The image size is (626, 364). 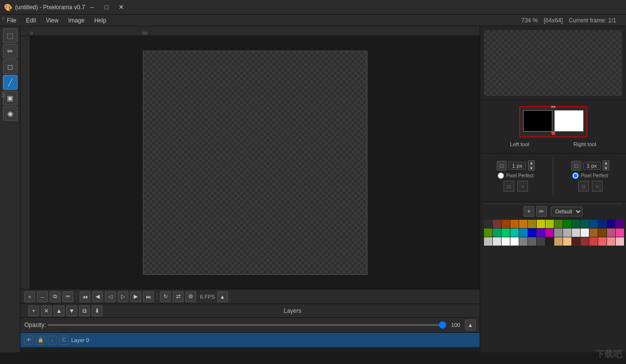 What do you see at coordinates (76, 20) in the screenshot?
I see `menu-image: Image` at bounding box center [76, 20].